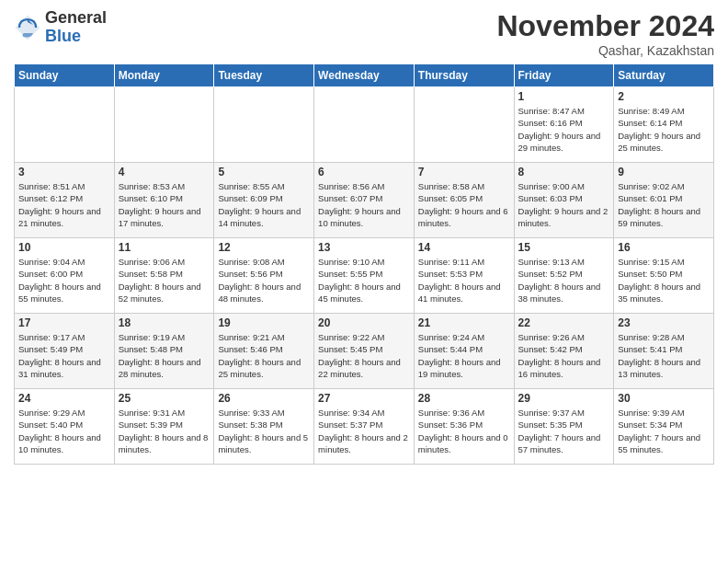  I want to click on calendar-week-3: 10Sunrise: 9:04 AM Sunset: 6:00 PM Dayli…, so click(364, 276).